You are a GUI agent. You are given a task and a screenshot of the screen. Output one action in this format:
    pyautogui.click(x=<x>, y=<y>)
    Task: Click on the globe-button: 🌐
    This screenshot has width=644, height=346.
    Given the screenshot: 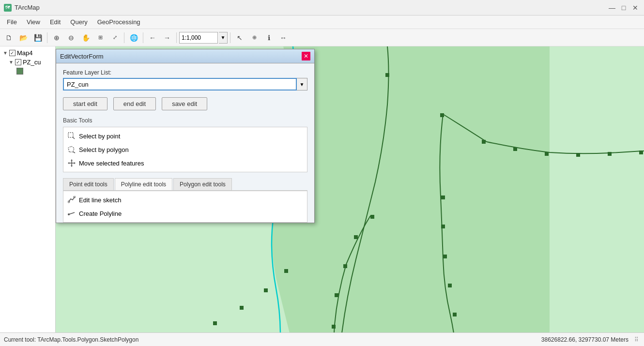 What is the action you would take?
    pyautogui.click(x=134, y=38)
    